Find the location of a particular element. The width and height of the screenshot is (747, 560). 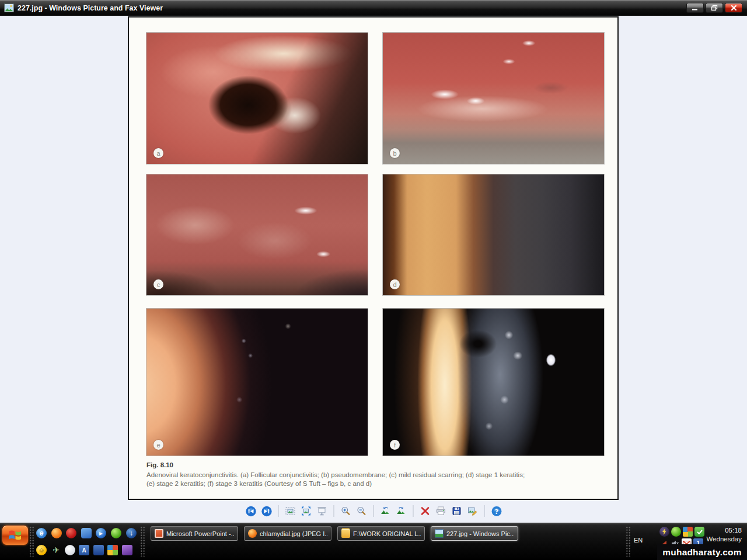

caption-line-1: Adenoviral keratoconjunctivitis. (a) Fol… is located at coordinates (377, 475).